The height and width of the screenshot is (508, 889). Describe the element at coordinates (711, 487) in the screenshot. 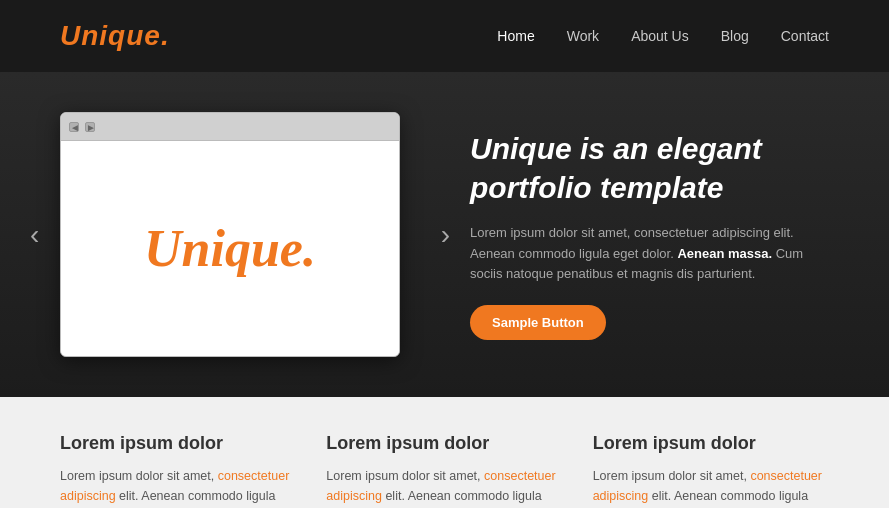

I see `feature-3-text: Lorem ipsum dolor sit amet, consectetuer…` at that location.